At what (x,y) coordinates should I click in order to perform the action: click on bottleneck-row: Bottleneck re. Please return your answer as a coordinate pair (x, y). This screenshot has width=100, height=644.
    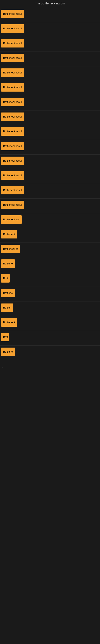
    Looking at the image, I should click on (50, 250).